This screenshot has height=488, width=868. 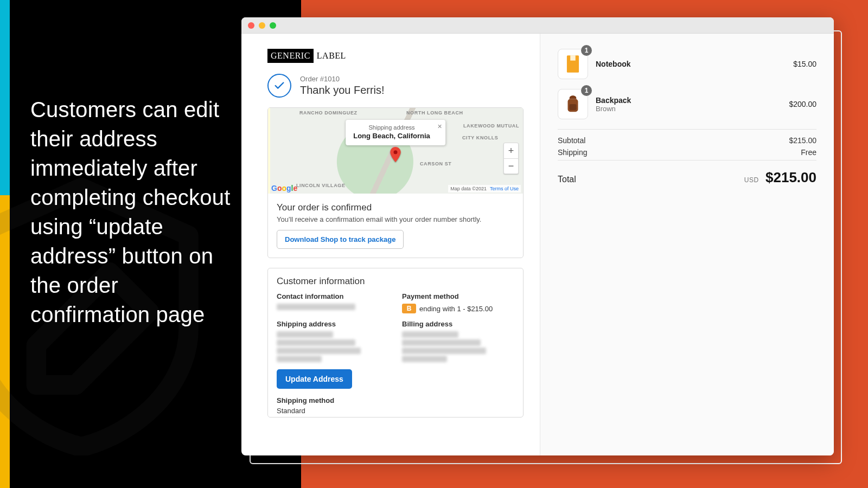 I want to click on map-callout: × Shipping address Long Beach, Californi…, so click(x=395, y=132).